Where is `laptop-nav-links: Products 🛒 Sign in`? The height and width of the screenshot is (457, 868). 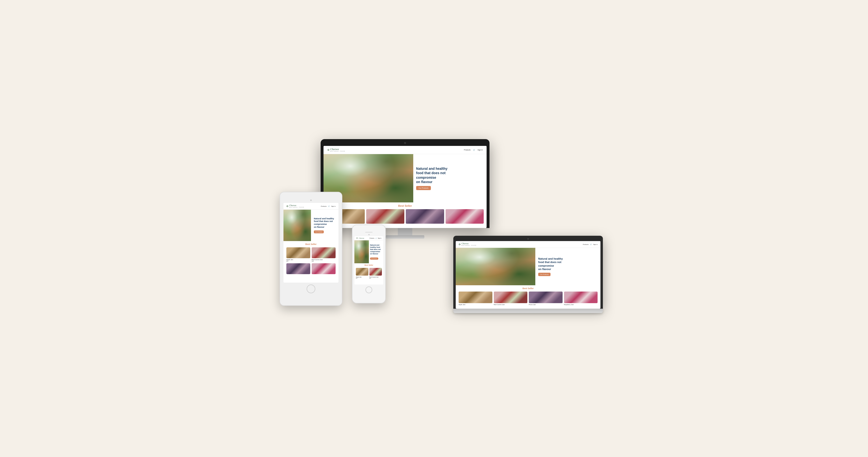
laptop-nav-links: Products 🛒 Sign in is located at coordinates (590, 244).